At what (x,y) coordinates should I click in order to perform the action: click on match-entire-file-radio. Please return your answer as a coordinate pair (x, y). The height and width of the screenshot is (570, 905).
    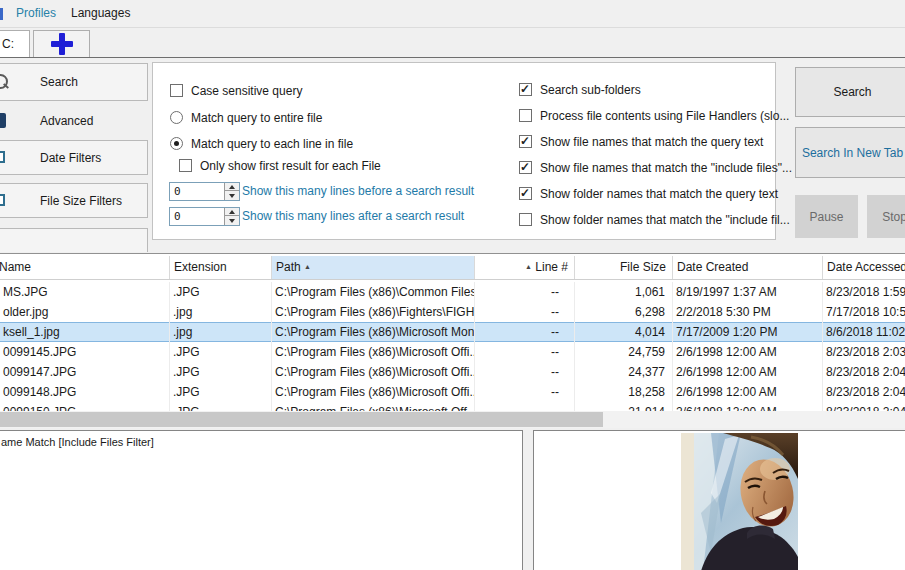
    Looking at the image, I should click on (176, 118).